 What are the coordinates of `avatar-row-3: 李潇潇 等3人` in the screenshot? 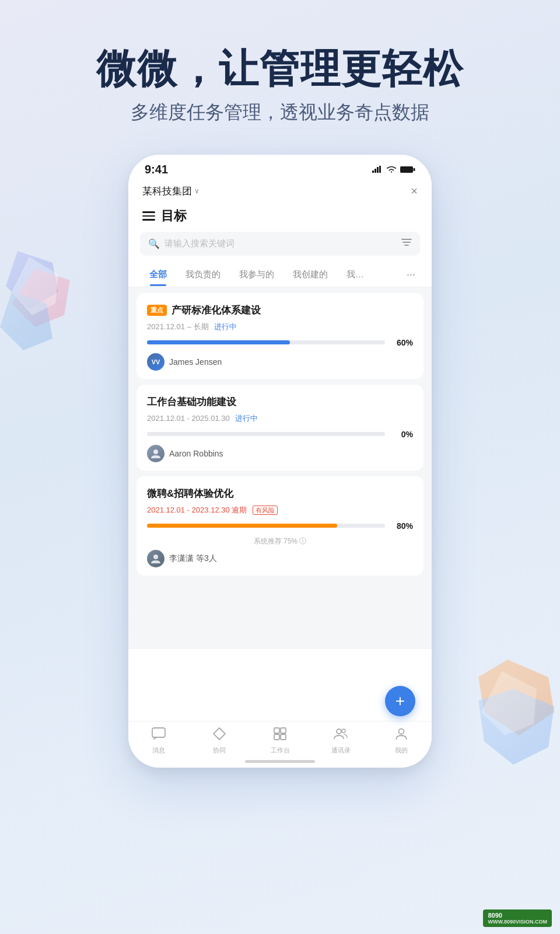 It's located at (280, 559).